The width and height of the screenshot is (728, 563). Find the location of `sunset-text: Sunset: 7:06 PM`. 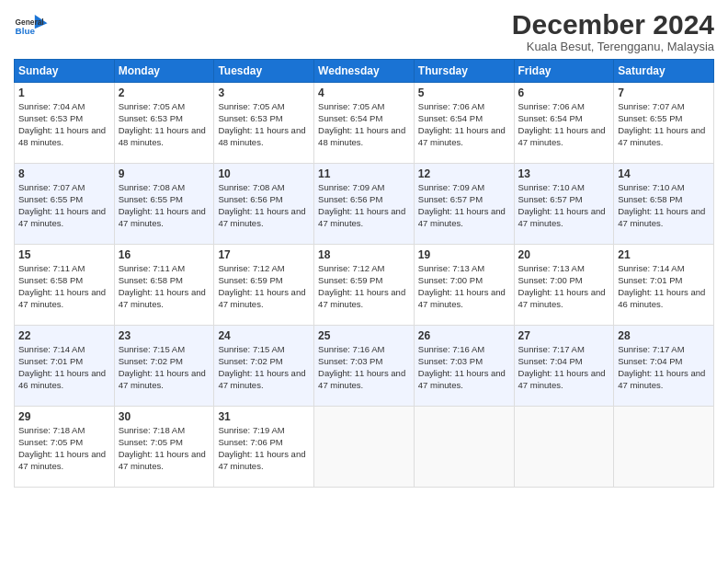

sunset-text: Sunset: 7:06 PM is located at coordinates (250, 442).